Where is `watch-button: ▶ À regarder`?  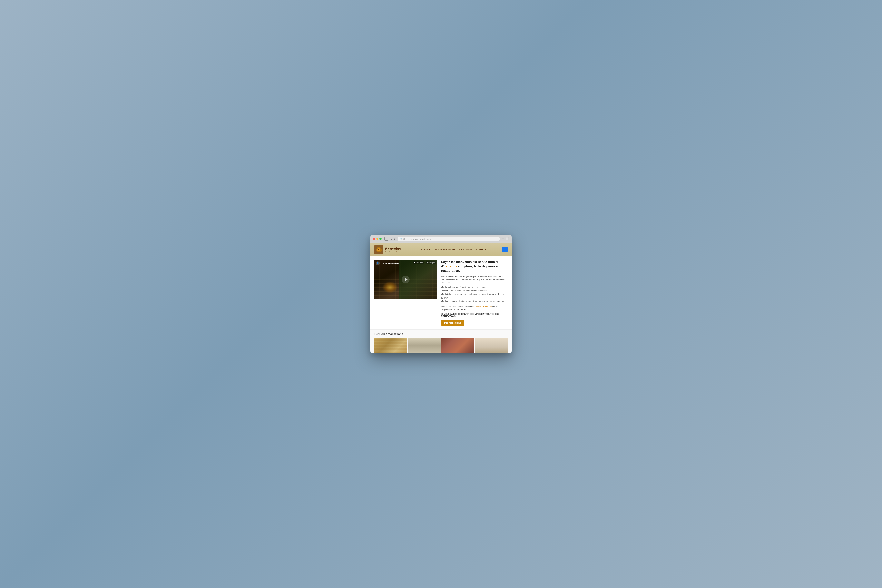
watch-button: ▶ À regarder is located at coordinates (418, 262).